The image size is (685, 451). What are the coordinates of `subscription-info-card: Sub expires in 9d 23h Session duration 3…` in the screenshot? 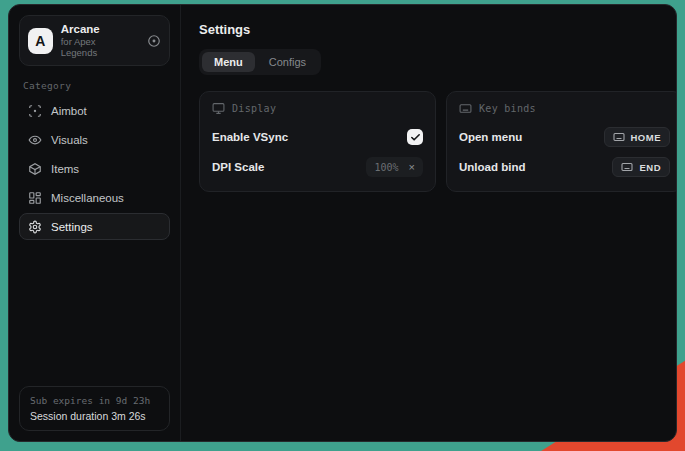 It's located at (94, 408).